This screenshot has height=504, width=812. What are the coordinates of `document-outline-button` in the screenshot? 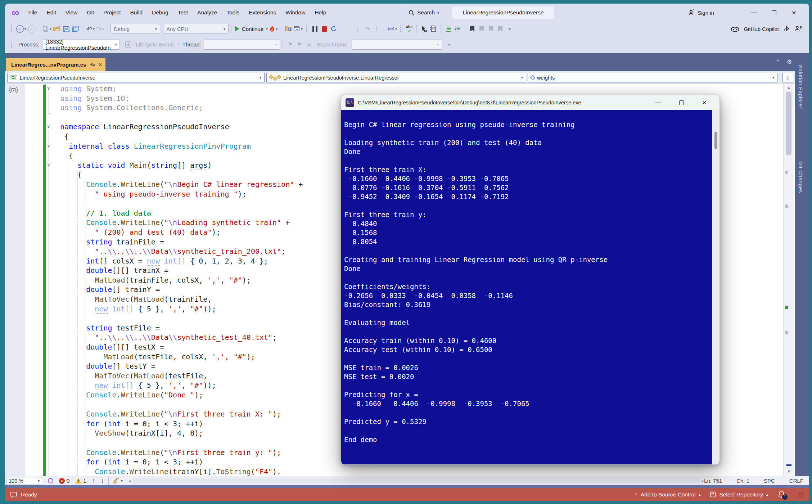 It's located at (433, 29).